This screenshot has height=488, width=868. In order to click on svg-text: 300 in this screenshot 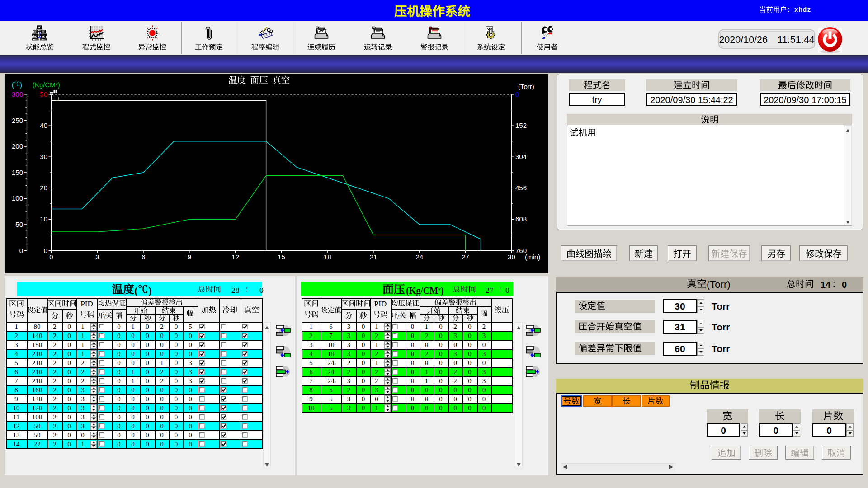, I will do `click(17, 94)`.